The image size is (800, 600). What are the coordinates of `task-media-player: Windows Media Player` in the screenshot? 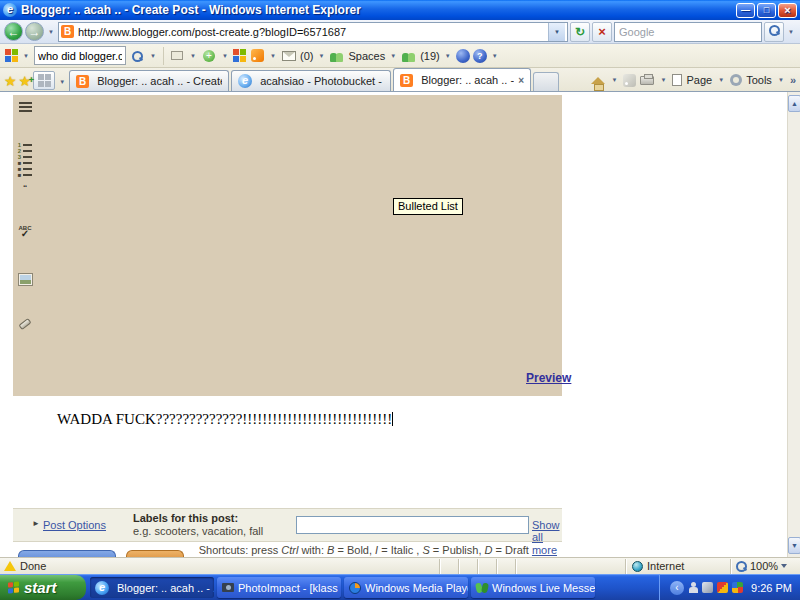 It's located at (406, 588).